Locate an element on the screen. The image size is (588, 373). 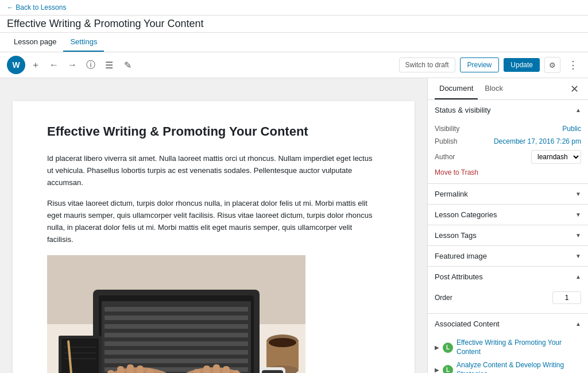
author-select: learndash is located at coordinates (556, 157).